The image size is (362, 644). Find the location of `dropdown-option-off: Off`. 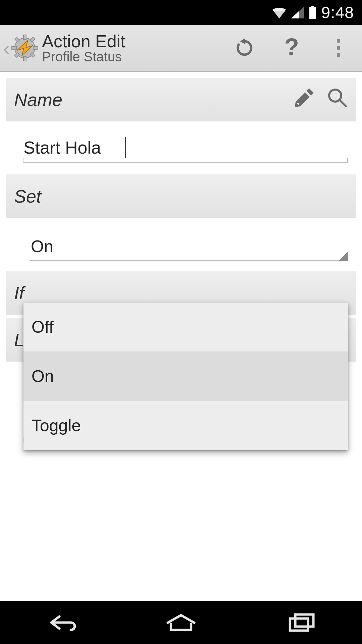

dropdown-option-off: Off is located at coordinates (186, 327).